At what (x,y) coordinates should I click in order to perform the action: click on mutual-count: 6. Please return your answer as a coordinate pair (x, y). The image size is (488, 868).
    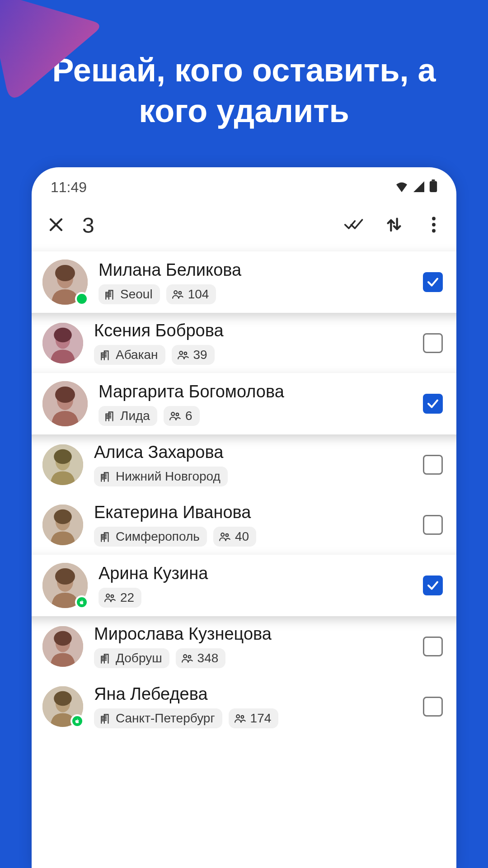
    Looking at the image, I should click on (189, 416).